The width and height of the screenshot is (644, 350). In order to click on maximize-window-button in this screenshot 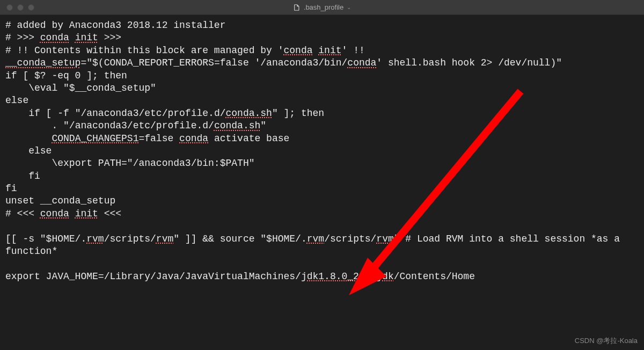, I will do `click(31, 8)`.